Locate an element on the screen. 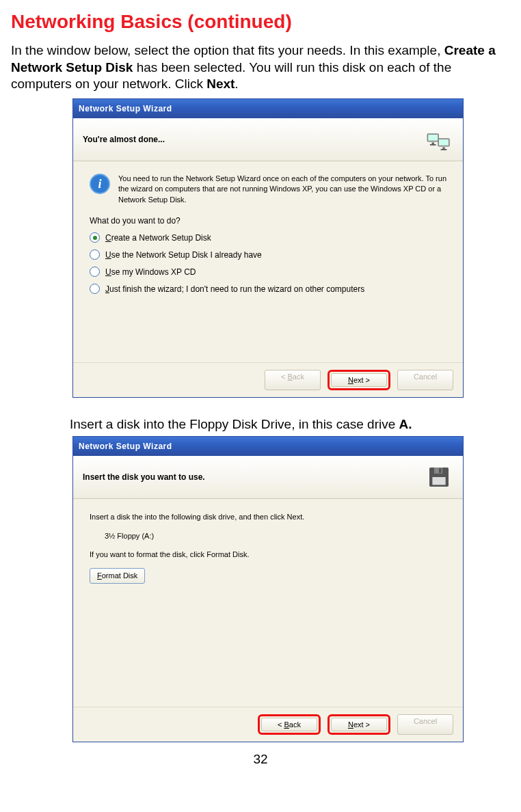 This screenshot has width=521, height=812. insert-instruction: Insert a disk the into the following dis… is located at coordinates (268, 517).